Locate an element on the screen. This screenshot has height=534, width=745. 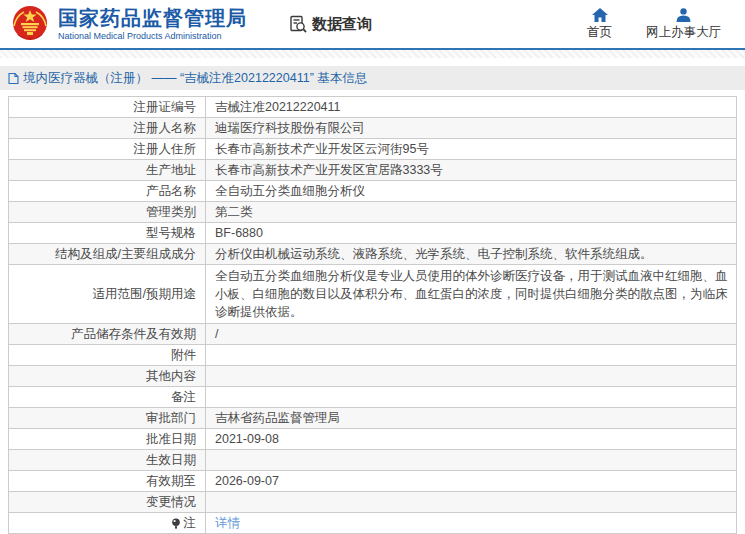
agency-subtitle: National Medical Products Administration is located at coordinates (152, 37).